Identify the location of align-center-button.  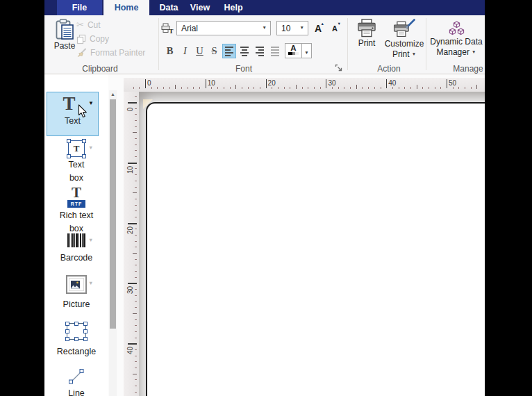
(244, 51).